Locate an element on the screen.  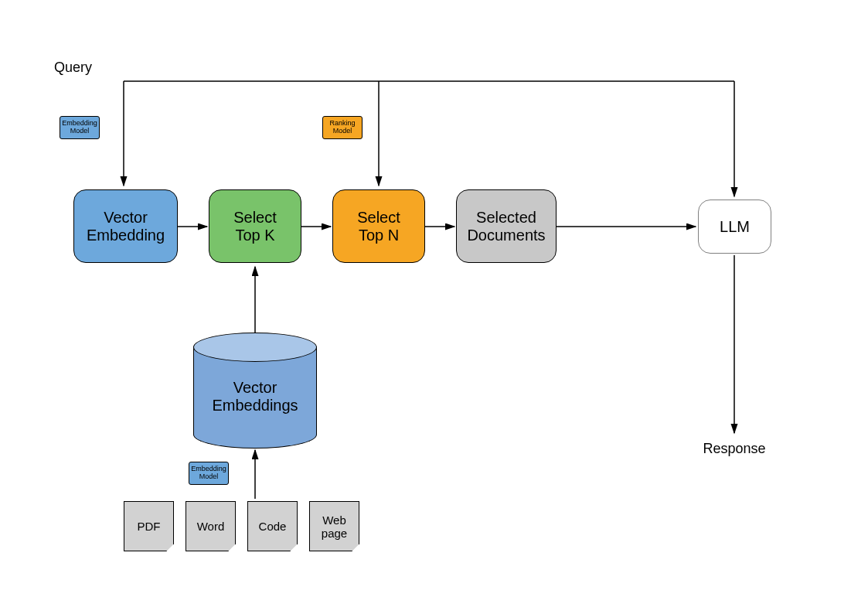
vector-embeddings-db: Vector Embeddings is located at coordinates (255, 391).